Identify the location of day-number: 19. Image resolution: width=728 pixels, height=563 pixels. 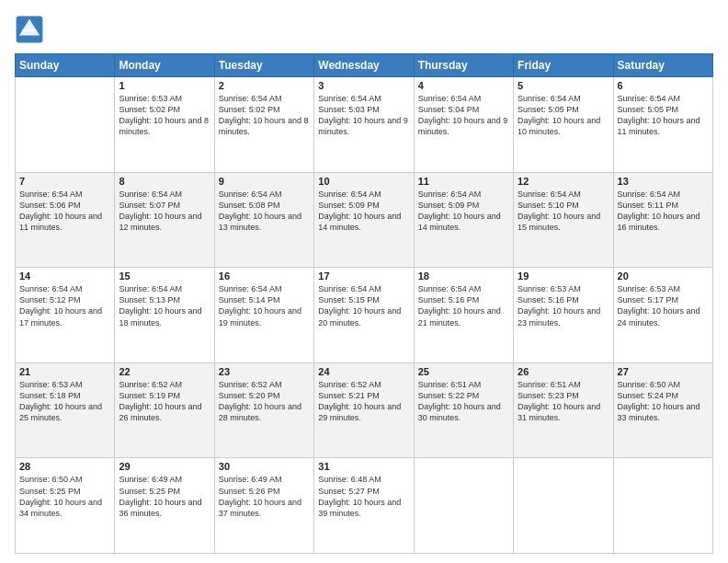
(563, 276).